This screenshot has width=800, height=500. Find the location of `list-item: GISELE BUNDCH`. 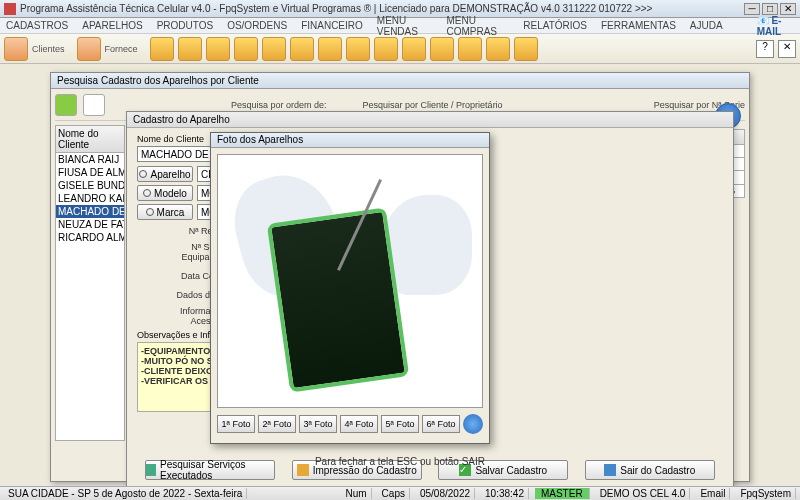

list-item: GISELE BUNDCH is located at coordinates (90, 186).